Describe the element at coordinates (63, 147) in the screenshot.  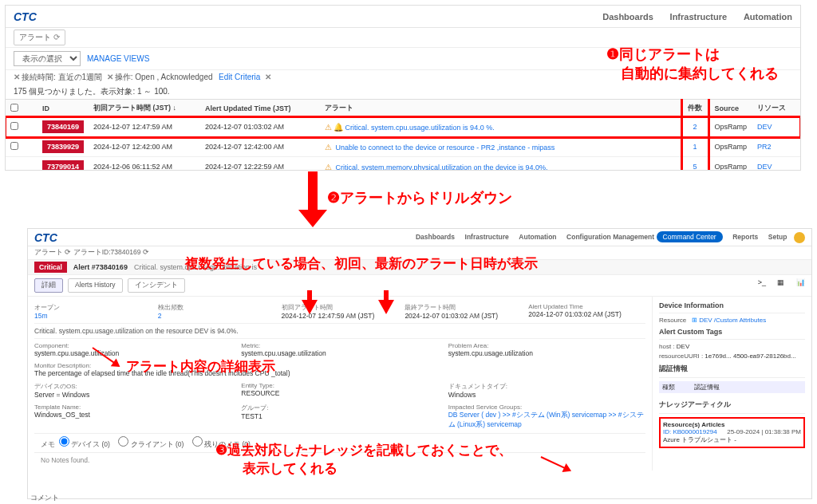
I see `alert-id-badge: 73839929` at that location.